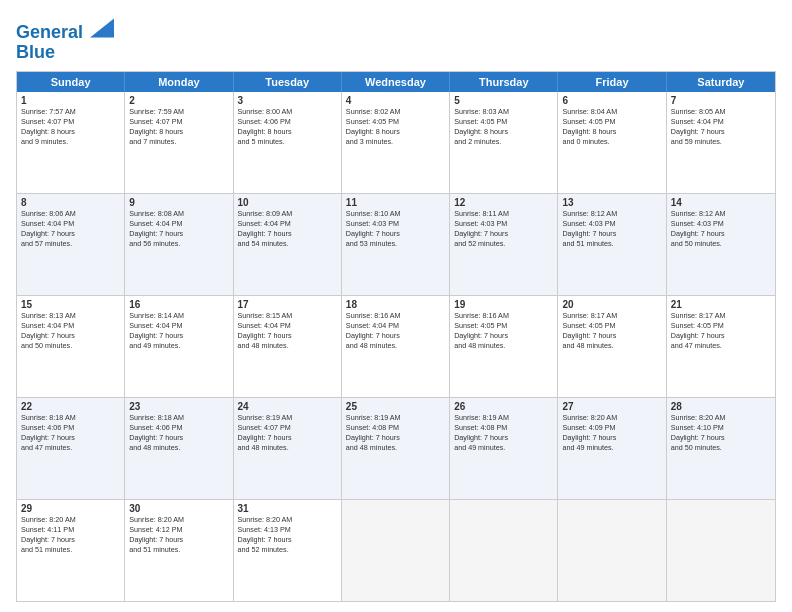  I want to click on calendar-cell: 7Sunrise: 8:05 AMSunset: 4:04 PMDaylight…, so click(721, 142).